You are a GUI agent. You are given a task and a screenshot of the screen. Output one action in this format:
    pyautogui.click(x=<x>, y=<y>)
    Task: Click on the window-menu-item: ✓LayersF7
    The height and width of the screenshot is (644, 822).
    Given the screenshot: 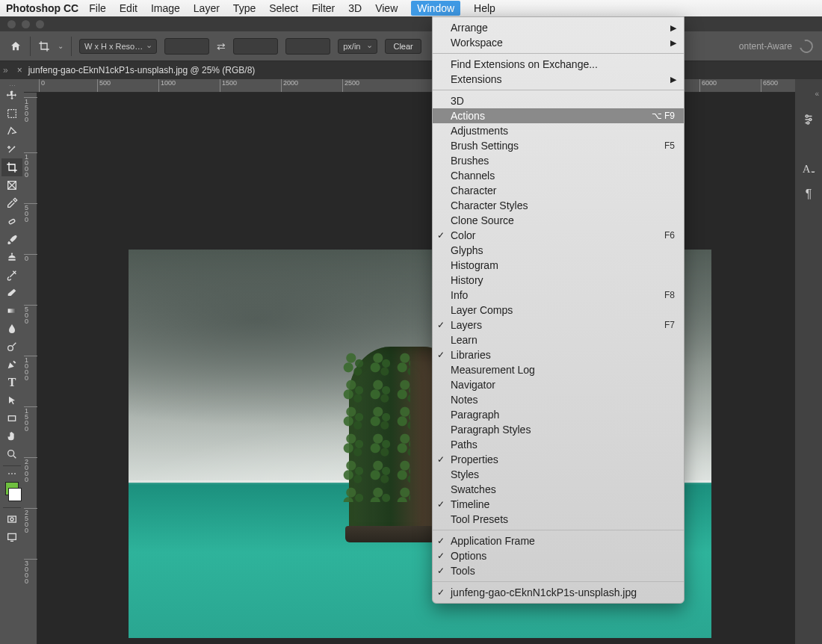 What is the action you would take?
    pyautogui.click(x=558, y=325)
    